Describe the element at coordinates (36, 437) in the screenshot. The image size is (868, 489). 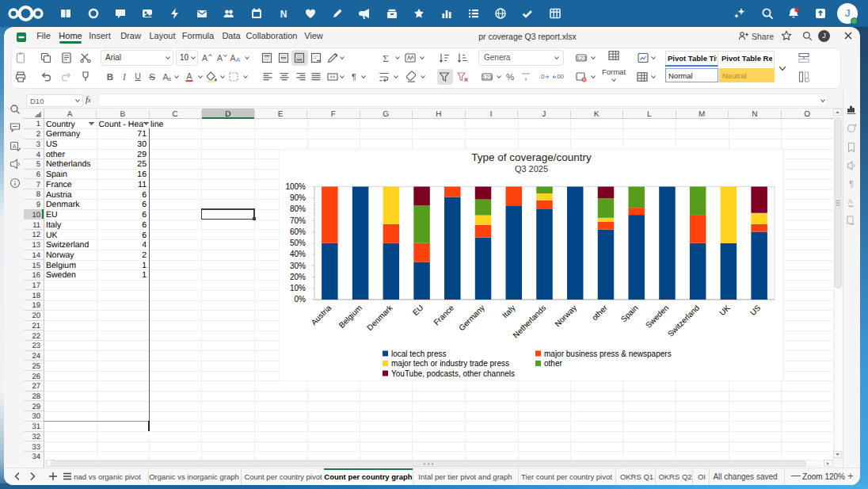
I see `svg-text: 32` at that location.